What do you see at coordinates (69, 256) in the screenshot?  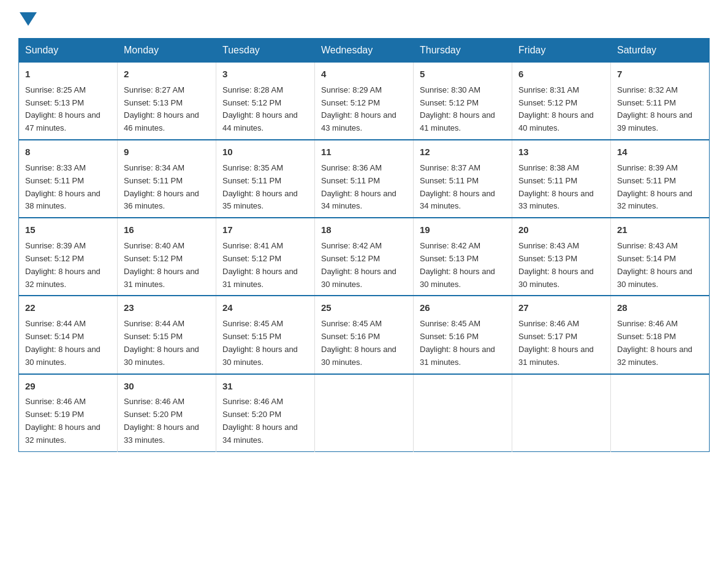 I see `table-row: 15Sunrise: 8:39 AMSunset: 5:12 PMDayligh…` at bounding box center [69, 256].